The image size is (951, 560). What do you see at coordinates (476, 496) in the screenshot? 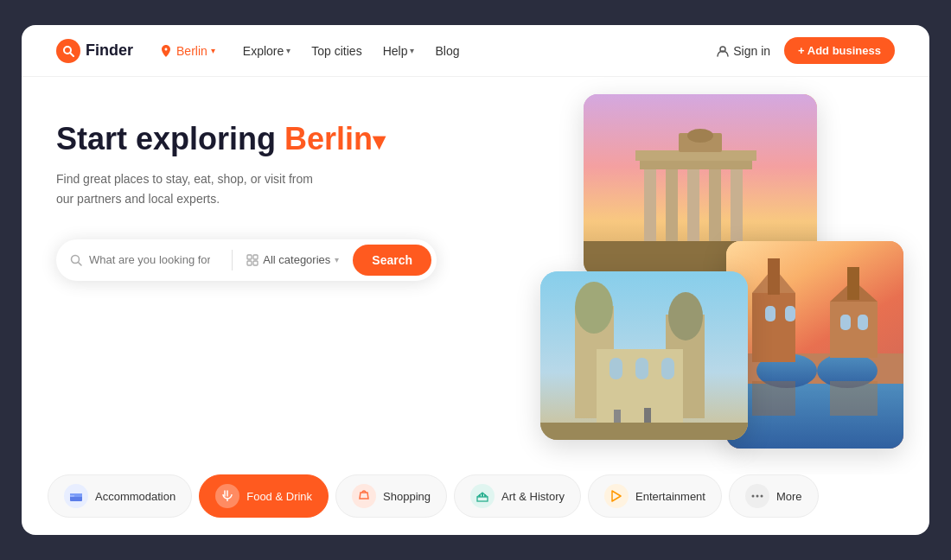
I see `categories-list: Accommodation Food & Drink Shopping` at bounding box center [476, 496].